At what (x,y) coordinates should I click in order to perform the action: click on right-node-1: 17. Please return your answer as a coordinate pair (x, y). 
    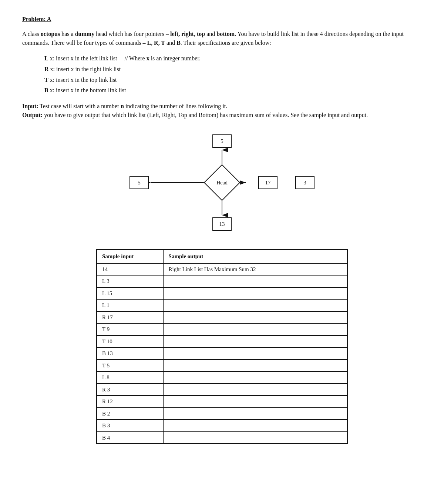
    Looking at the image, I should click on (268, 183).